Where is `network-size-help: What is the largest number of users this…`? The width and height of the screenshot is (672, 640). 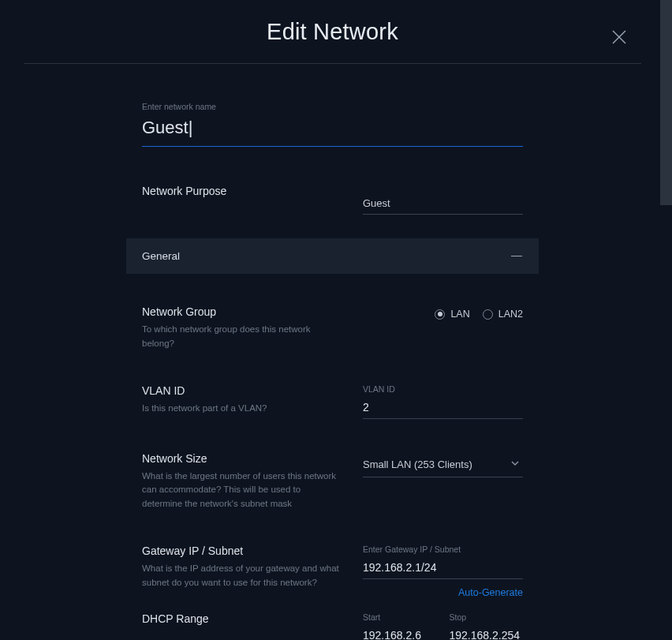 network-size-help: What is the largest number of users this… is located at coordinates (241, 491).